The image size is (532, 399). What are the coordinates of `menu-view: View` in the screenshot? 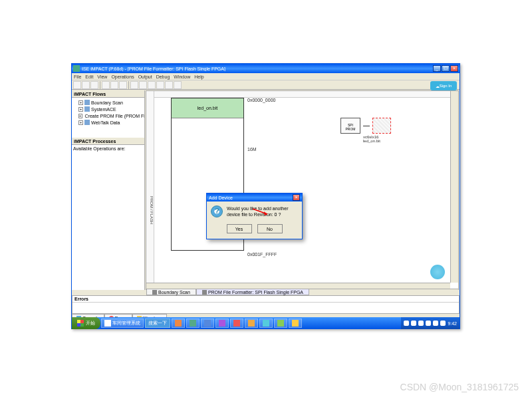 It's located at (102, 77).